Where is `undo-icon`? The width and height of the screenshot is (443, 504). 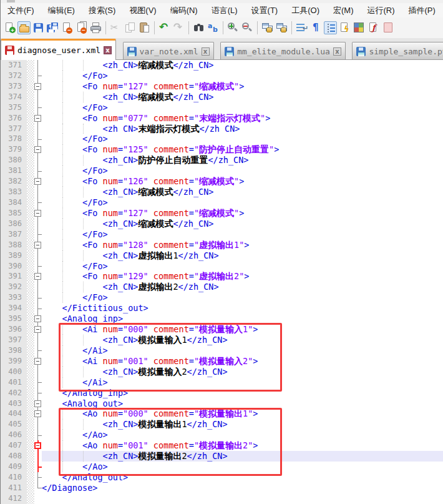 undo-icon is located at coordinates (165, 27).